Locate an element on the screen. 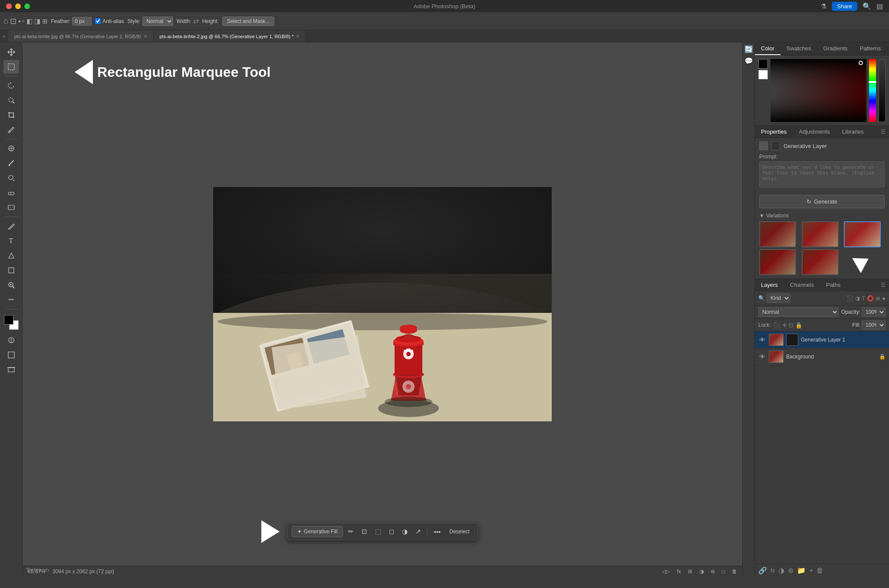  screen-mode-btn is located at coordinates (11, 370).